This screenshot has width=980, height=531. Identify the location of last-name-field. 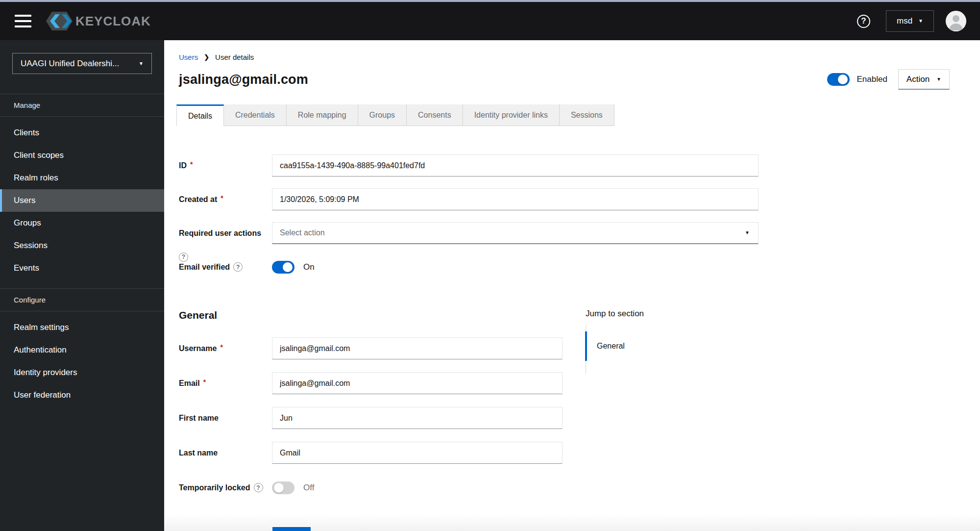
(417, 453).